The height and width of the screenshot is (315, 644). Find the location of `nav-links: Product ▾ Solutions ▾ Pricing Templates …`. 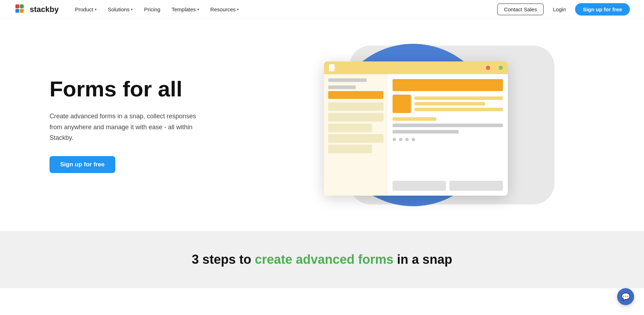

nav-links: Product ▾ Solutions ▾ Pricing Templates … is located at coordinates (284, 9).